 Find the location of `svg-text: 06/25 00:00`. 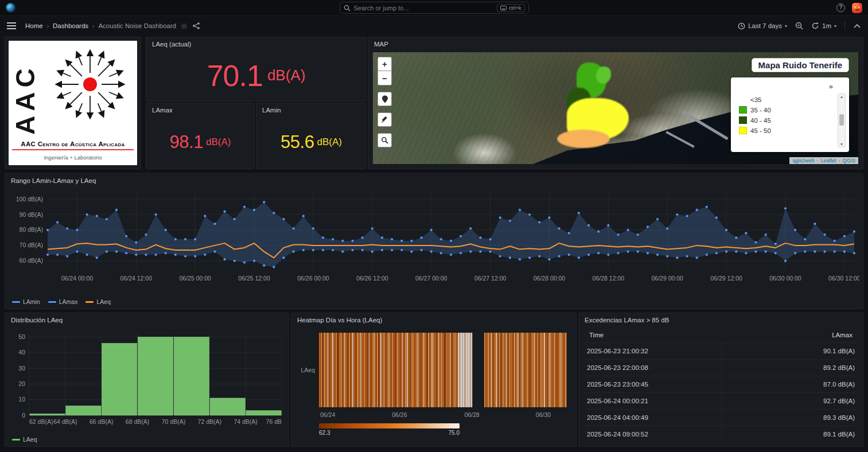

svg-text: 06/25 00:00 is located at coordinates (195, 278).